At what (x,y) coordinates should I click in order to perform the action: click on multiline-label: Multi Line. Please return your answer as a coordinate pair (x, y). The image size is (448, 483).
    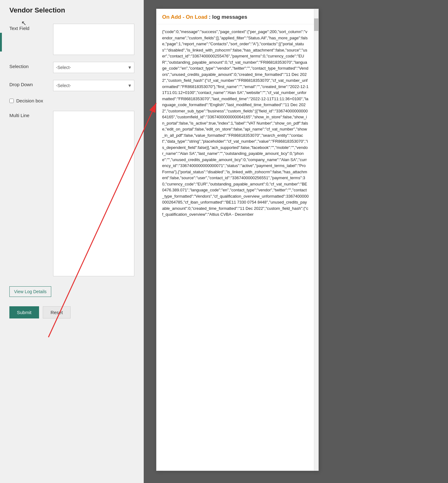
    Looking at the image, I should click on (31, 114).